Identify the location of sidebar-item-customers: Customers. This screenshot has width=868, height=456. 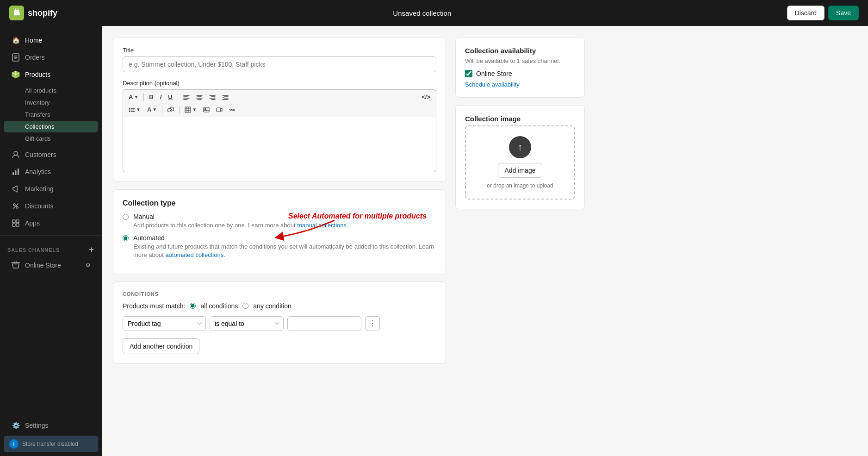
(51, 155).